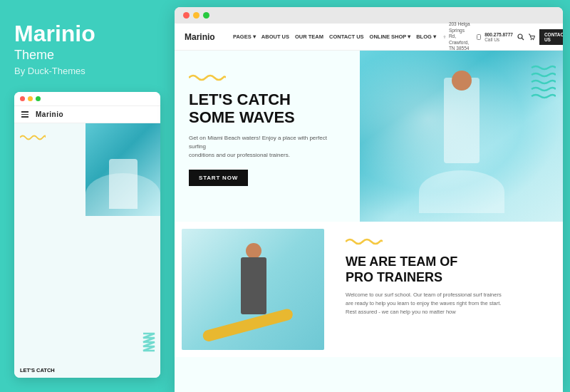 This screenshot has width=570, height=392. Describe the element at coordinates (38, 98) in the screenshot. I see `mini-dot-green` at that location.